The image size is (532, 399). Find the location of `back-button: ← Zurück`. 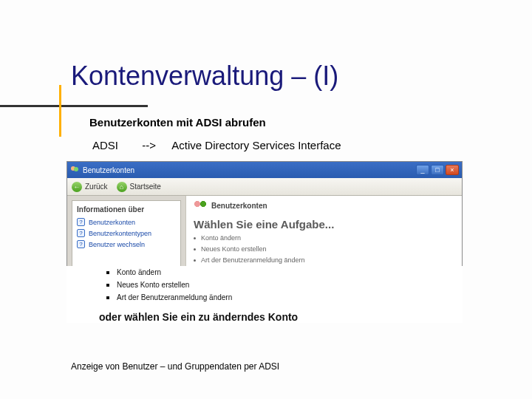

back-button: ← Zurück is located at coordinates (90, 187).